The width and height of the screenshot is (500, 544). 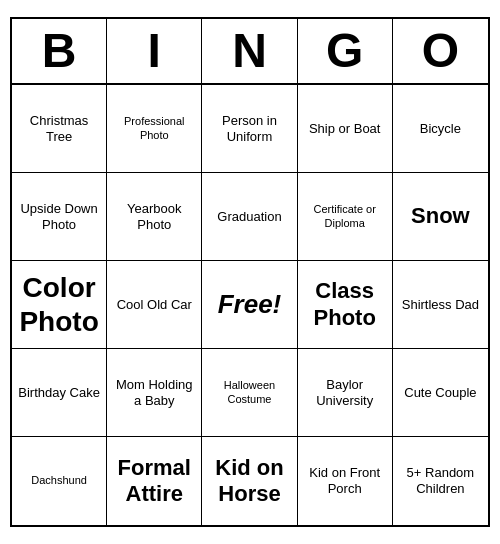 What do you see at coordinates (346, 481) in the screenshot?
I see `bingo-cell-23: Kid on Front Porch` at bounding box center [346, 481].